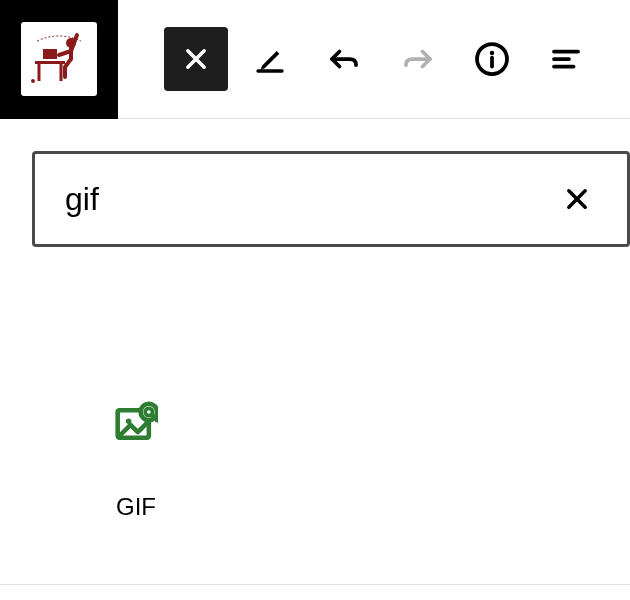 The image size is (630, 600). What do you see at coordinates (577, 199) in the screenshot?
I see `clear-search-button` at bounding box center [577, 199].